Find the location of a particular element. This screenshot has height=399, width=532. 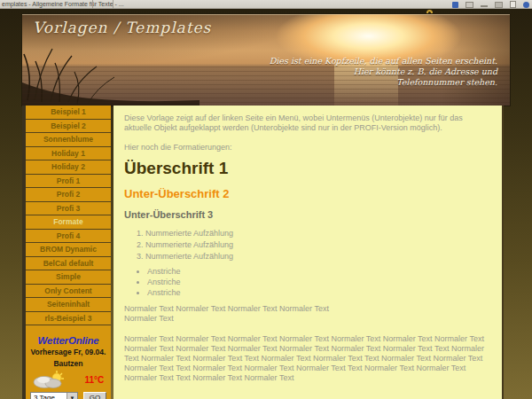

sidebar-item-holiday-2: Holiday 2 is located at coordinates (68, 168).